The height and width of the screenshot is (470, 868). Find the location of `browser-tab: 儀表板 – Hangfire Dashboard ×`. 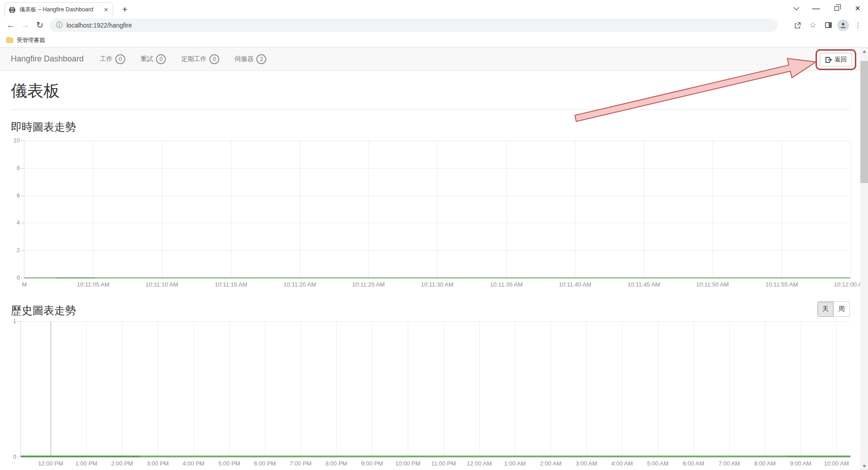

browser-tab: 儀表板 – Hangfire Dashboard × is located at coordinates (59, 9).